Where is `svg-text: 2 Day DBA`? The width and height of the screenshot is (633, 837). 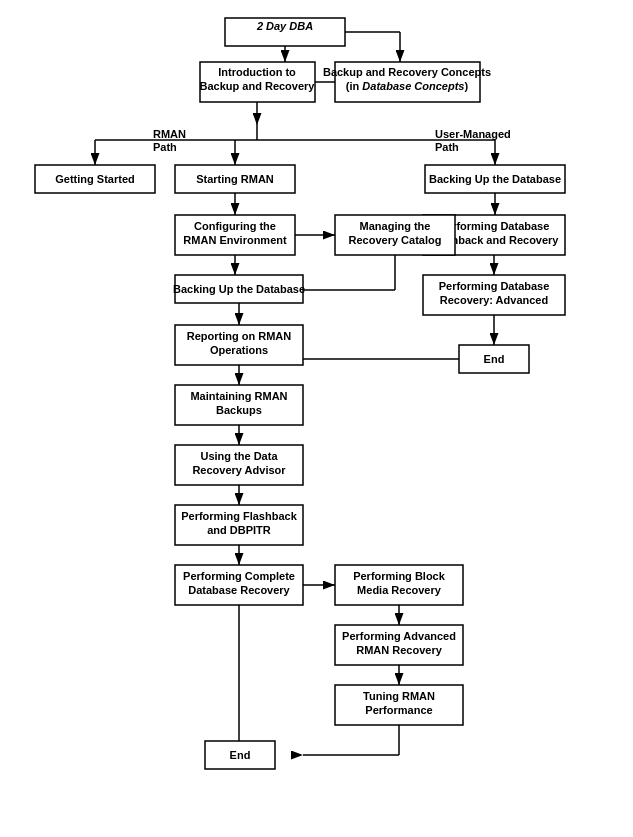 svg-text: 2 Day DBA is located at coordinates (284, 26).